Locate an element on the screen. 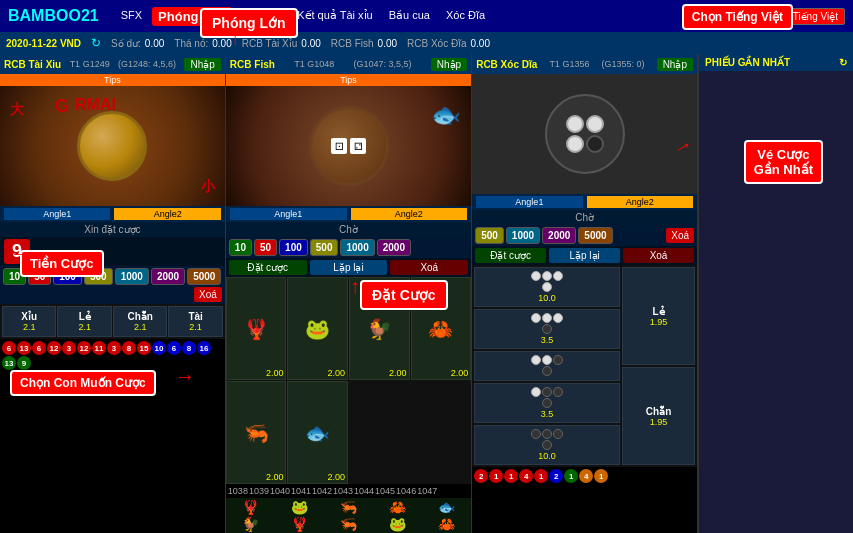  xd-4black: 10.0 is located at coordinates (547, 445).